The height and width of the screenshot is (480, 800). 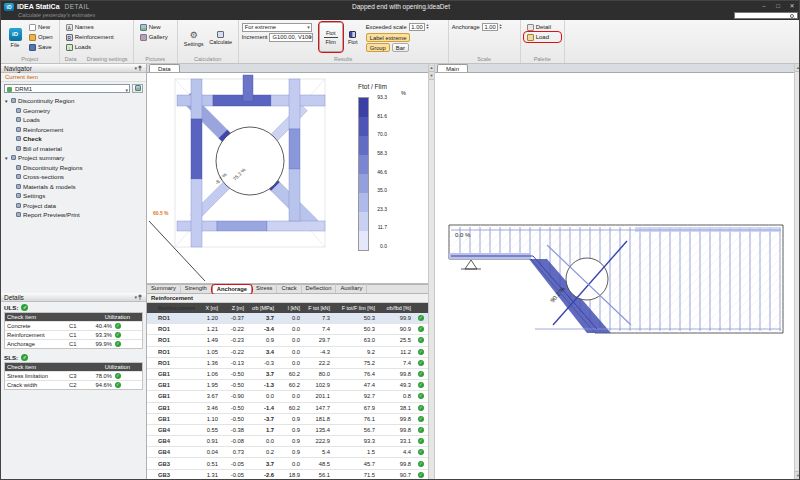 What do you see at coordinates (288, 318) in the screenshot?
I see `table-row: RO11.20-0.373.70.07.350.399.9✓` at bounding box center [288, 318].